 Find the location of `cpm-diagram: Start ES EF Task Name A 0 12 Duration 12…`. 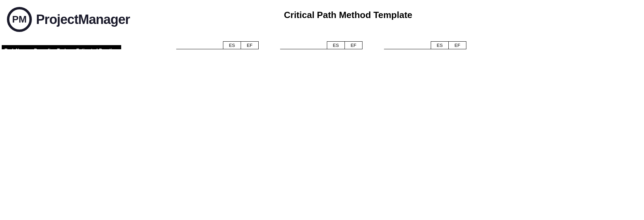

cpm-diagram: Start ES EF Task Name A 0 12 Duration 12… is located at coordinates (381, 45).